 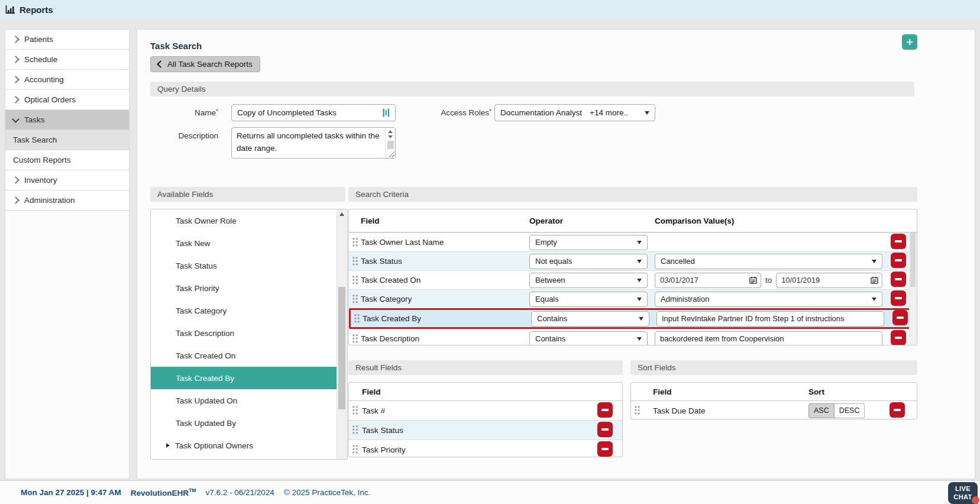 What do you see at coordinates (588, 299) in the screenshot?
I see `operator-select: Equals` at bounding box center [588, 299].